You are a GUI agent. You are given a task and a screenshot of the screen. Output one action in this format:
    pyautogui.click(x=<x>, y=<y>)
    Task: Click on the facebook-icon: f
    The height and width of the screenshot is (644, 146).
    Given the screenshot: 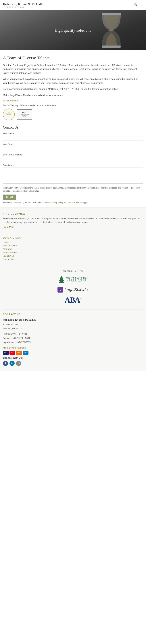 What is the action you would take?
    pyautogui.click(x=6, y=363)
    